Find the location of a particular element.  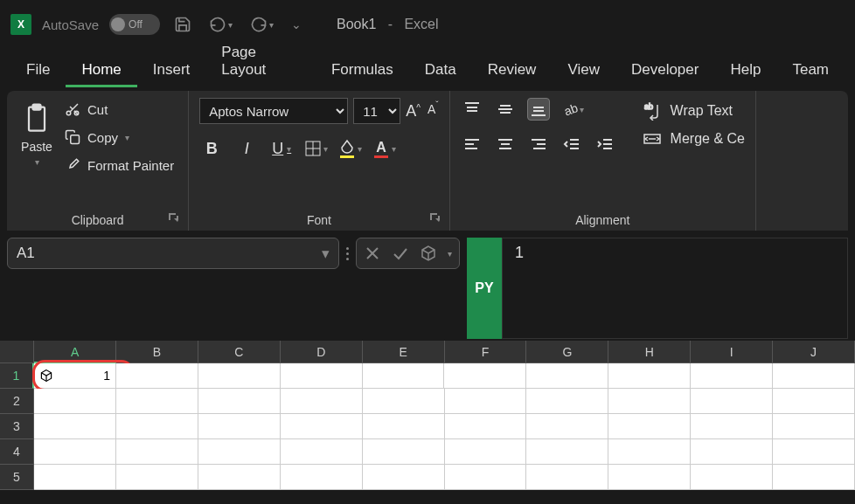

col-header-g: G is located at coordinates (567, 352).